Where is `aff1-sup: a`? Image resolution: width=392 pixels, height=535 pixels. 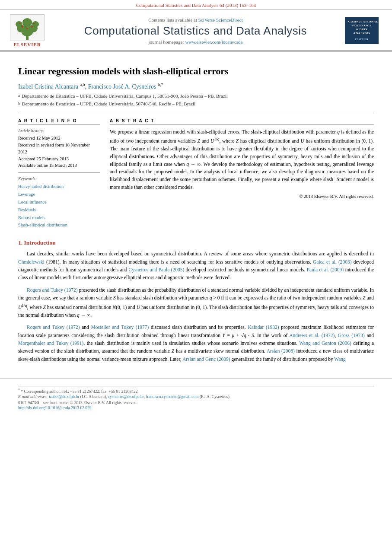
aff1-sup: a is located at coordinates (19, 96).